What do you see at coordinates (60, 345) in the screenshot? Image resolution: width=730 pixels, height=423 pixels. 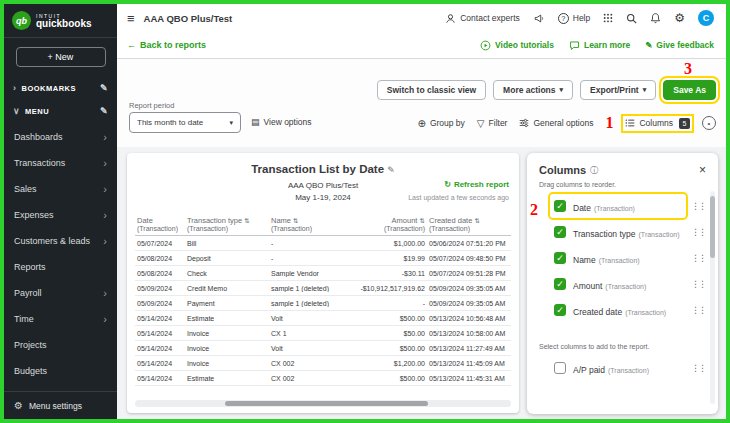 I see `sidebar-item: Projects ›` at bounding box center [60, 345].